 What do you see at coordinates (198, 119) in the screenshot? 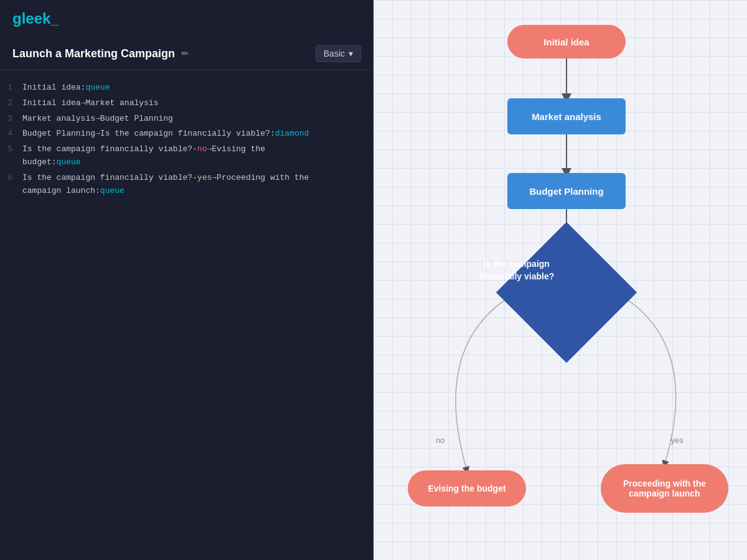
I see `line-content-3: Market analysis→Budget Planning` at bounding box center [198, 119].